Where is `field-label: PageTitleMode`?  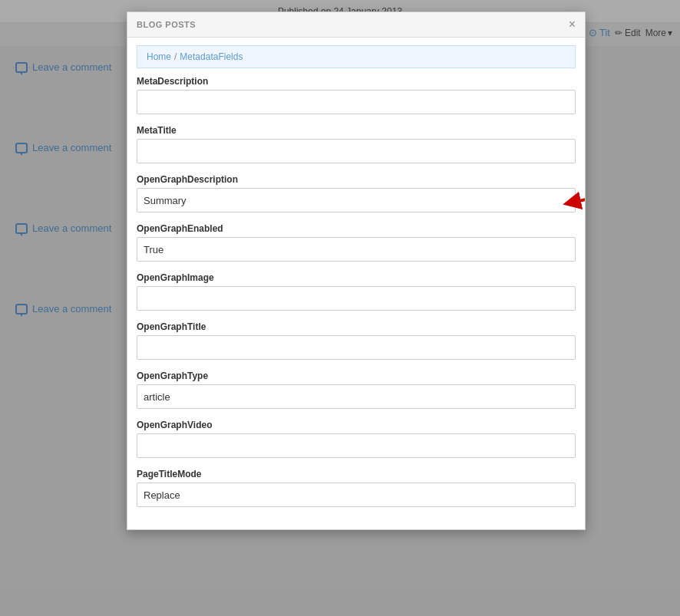 field-label: PageTitleMode is located at coordinates (356, 474).